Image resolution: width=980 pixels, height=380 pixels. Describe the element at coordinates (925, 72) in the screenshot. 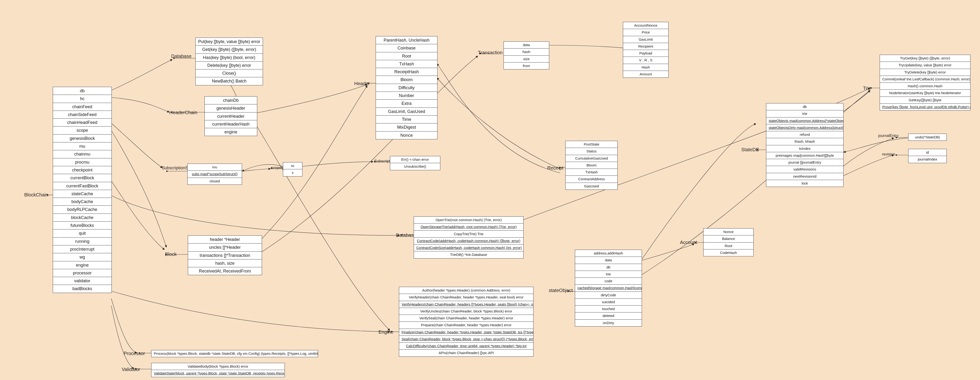

I see `trie-method: TryDelete(key []byte) error` at that location.